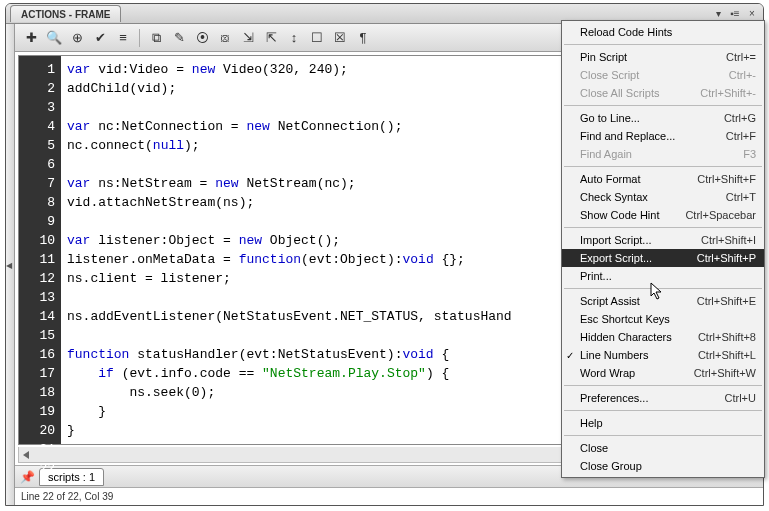 This screenshot has height=511, width=769. Describe the element at coordinates (663, 398) in the screenshot. I see `menu-item-preferences: Preferences...Ctrl+U` at that location.